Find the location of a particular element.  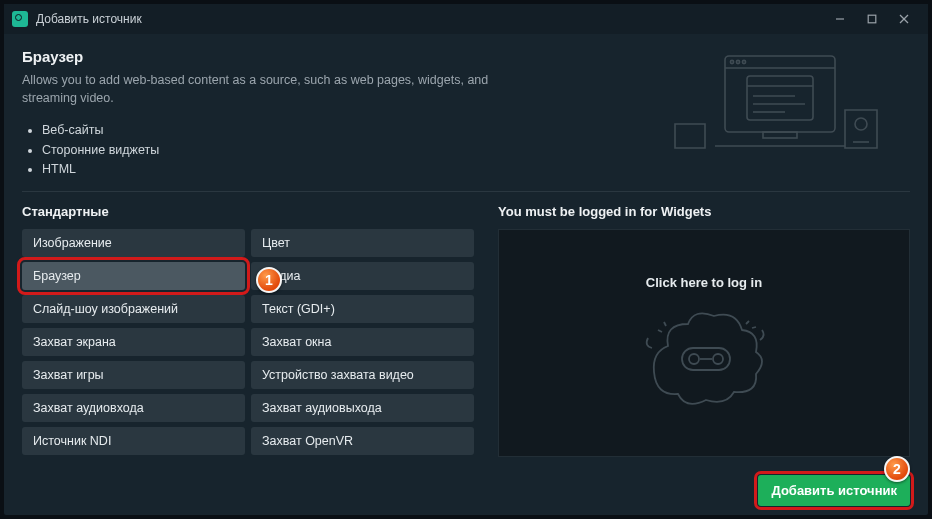

annotation-badge-2: 2 is located at coordinates (897, 469).